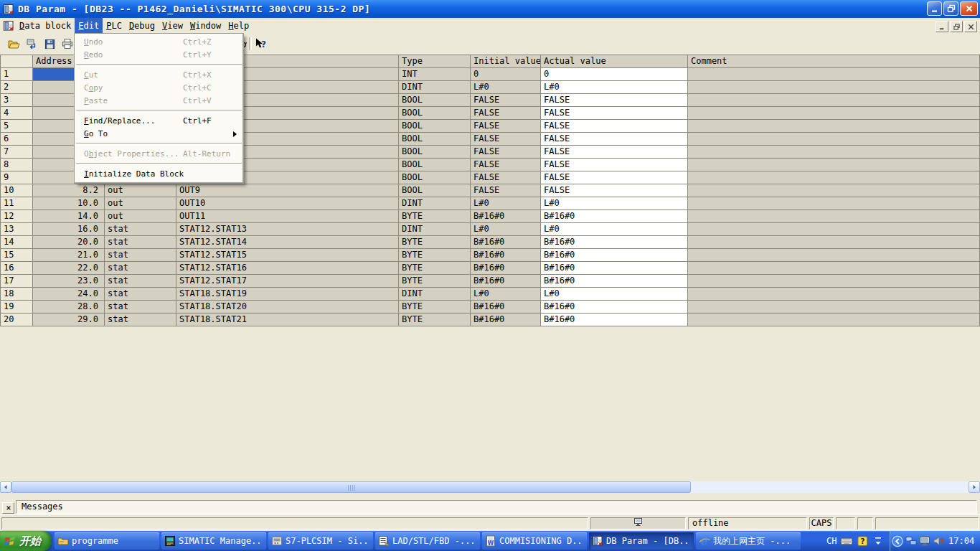 The width and height of the screenshot is (980, 551). Describe the element at coordinates (214, 541) in the screenshot. I see `taskbar-button-simatic: SIMATIC Manage...` at that location.